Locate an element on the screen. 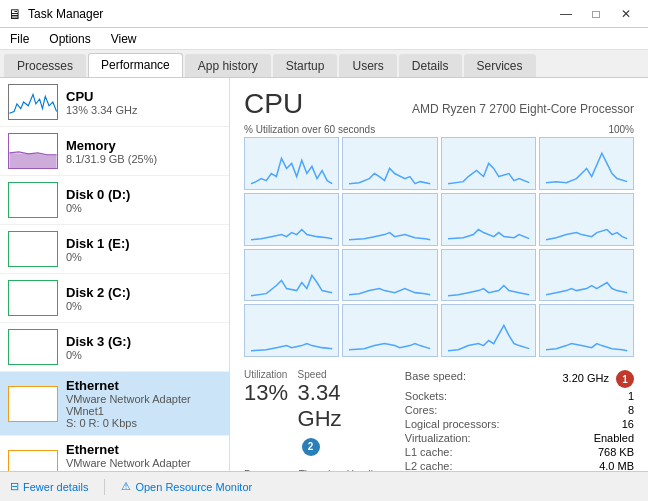  graph-label: % Utilization over 60 seconds is located at coordinates (310, 130).